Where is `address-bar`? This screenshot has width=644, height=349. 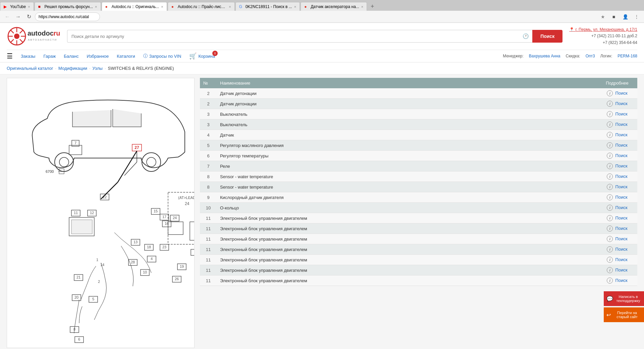 address-bar is located at coordinates (67, 17).